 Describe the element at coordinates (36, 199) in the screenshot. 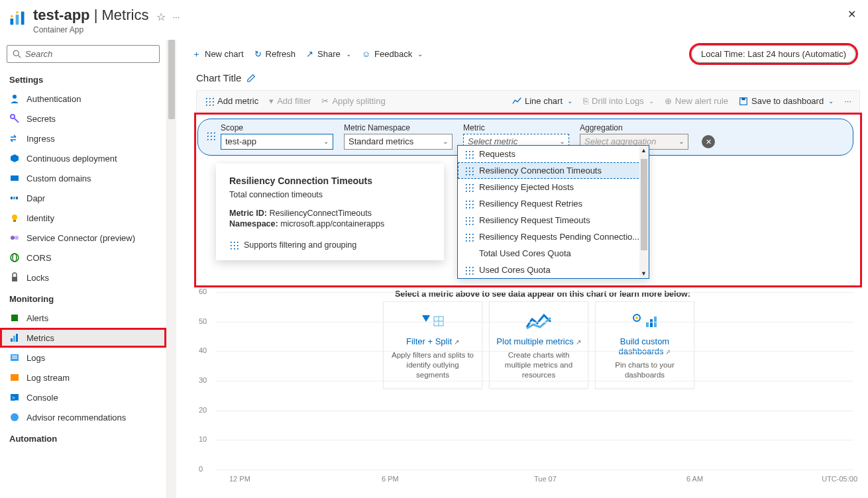

I see `sidebar-item-label: Dapr` at that location.